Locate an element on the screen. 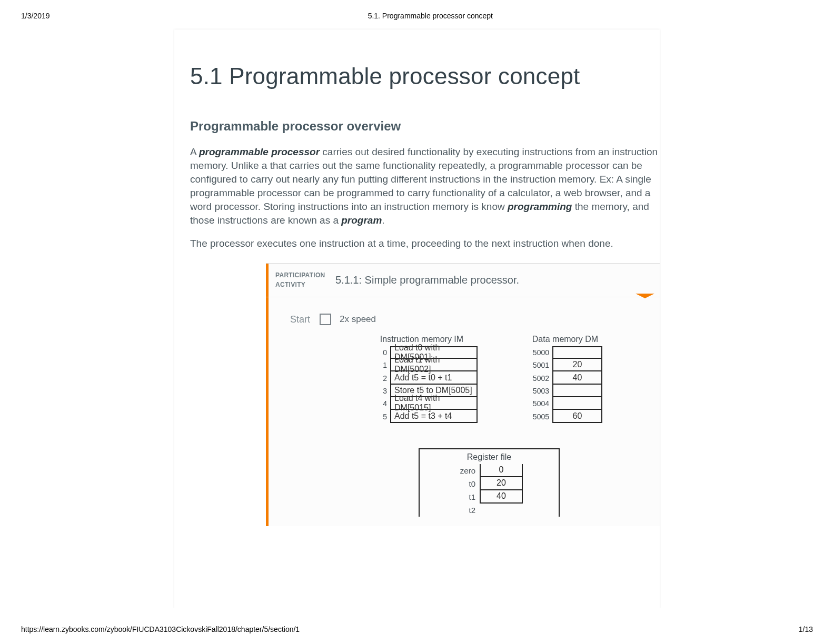 The height and width of the screenshot is (644, 834). print-header: 1/3/2019 5.1. Programmable processor con… is located at coordinates (417, 10).